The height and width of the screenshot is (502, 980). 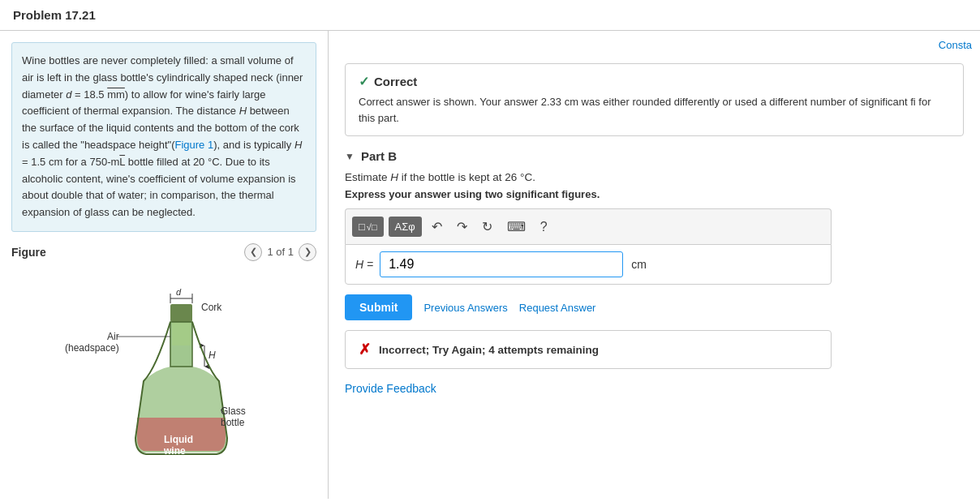 What do you see at coordinates (558, 308) in the screenshot?
I see `request-answer-link: Request Answer` at bounding box center [558, 308].